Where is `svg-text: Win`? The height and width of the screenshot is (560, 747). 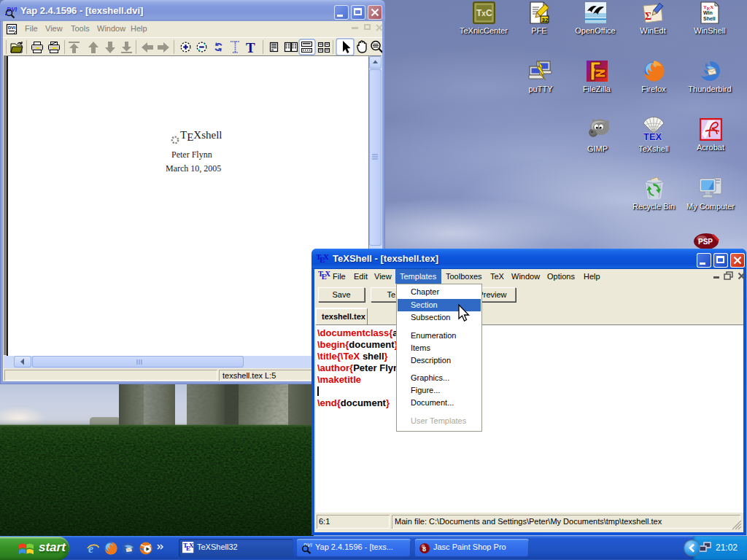 svg-text: Win is located at coordinates (708, 13).